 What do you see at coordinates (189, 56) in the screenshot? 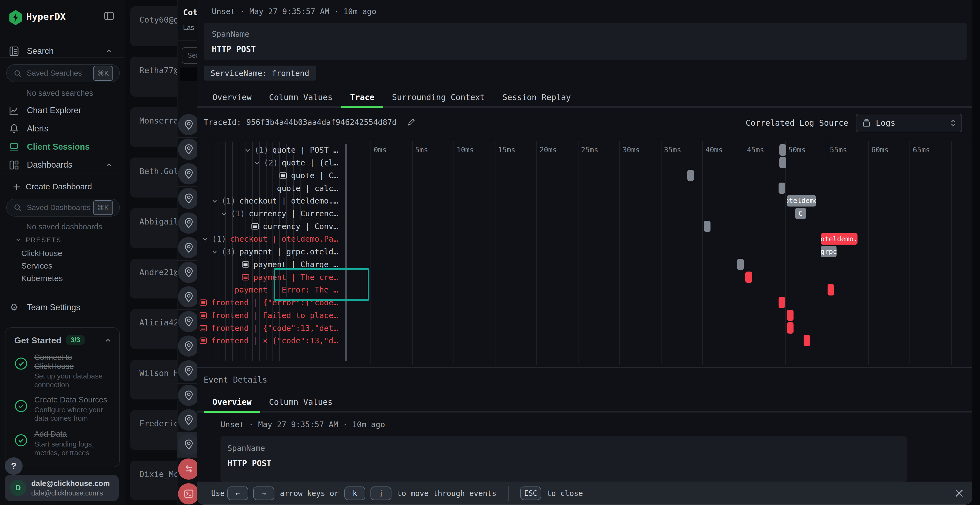
I see `session-search-input: Sea` at bounding box center [189, 56].